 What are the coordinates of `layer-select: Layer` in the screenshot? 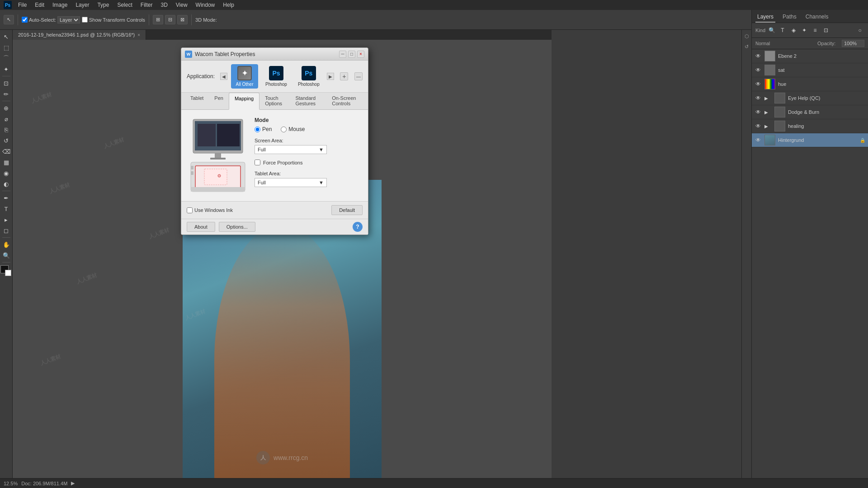 It's located at (69, 20).